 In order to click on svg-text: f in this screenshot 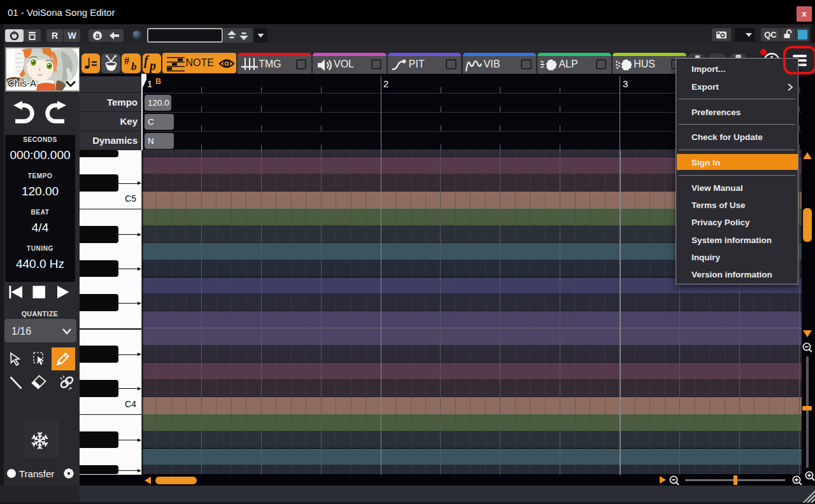, I will do `click(146, 61)`.